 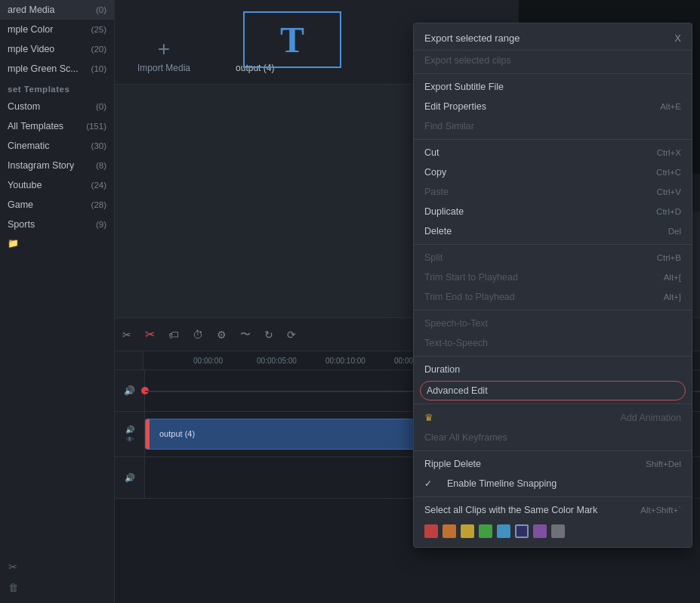 I want to click on track-audio-icon: 🔊, so click(x=130, y=391).